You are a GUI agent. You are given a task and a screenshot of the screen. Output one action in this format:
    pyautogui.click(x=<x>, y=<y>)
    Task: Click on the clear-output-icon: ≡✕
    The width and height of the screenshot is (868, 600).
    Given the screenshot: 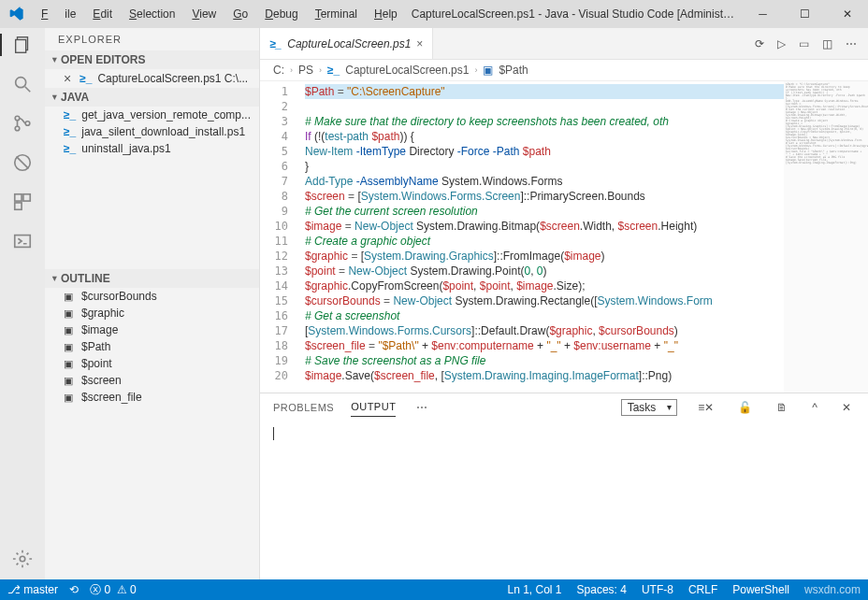 What is the action you would take?
    pyautogui.click(x=705, y=407)
    